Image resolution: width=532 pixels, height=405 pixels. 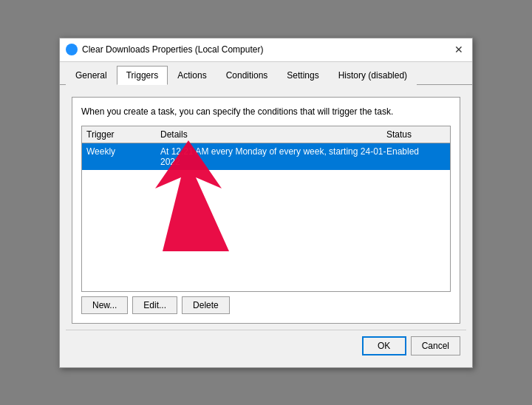 I want to click on action-buttons: New... Edit... Delete, so click(x=266, y=305).